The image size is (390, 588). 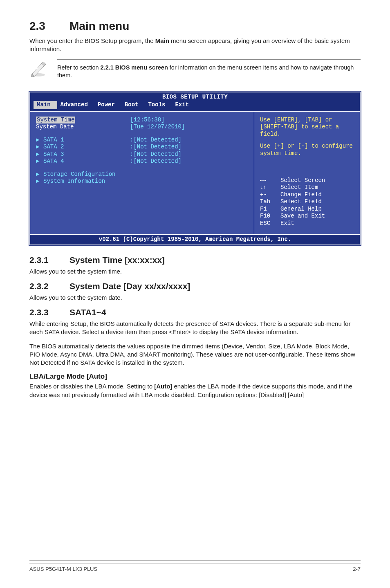 I want to click on bios-nav-keys: ←→Select Screen ↓↑Select Item +-Change F…, so click(x=307, y=202).